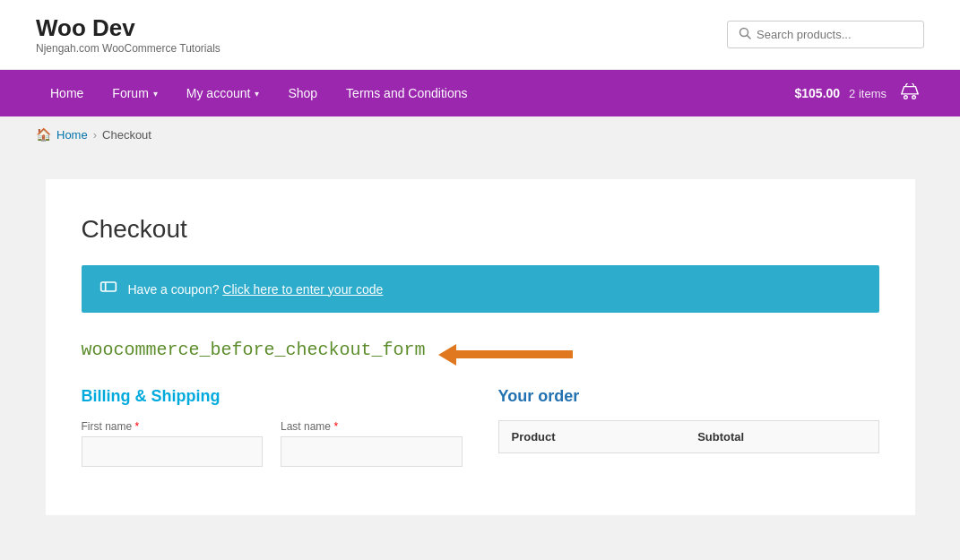 Image resolution: width=960 pixels, height=560 pixels. I want to click on order-table-product-header: Product, so click(592, 437).